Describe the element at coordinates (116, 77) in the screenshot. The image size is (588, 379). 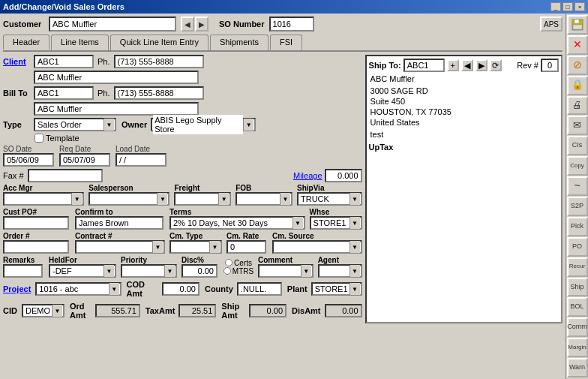
I see `client-name-input` at that location.